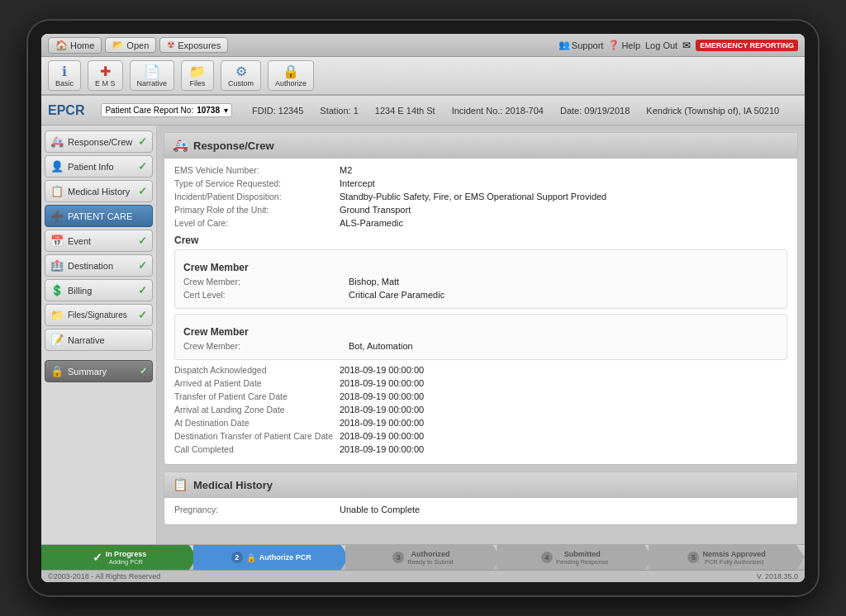  What do you see at coordinates (57, 192) in the screenshot?
I see `medical-history-icon: 📋` at bounding box center [57, 192].